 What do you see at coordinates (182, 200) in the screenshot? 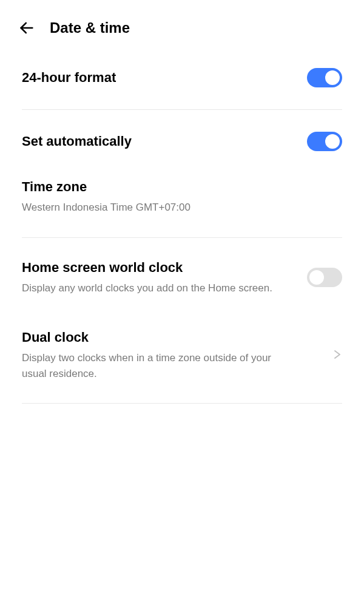
I see `row-timezone: Time zone Western Indonesia Time GMT+07:…` at bounding box center [182, 200].